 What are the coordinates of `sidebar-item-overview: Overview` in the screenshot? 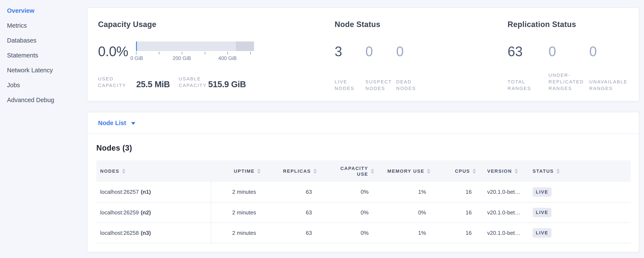 It's located at (47, 11).